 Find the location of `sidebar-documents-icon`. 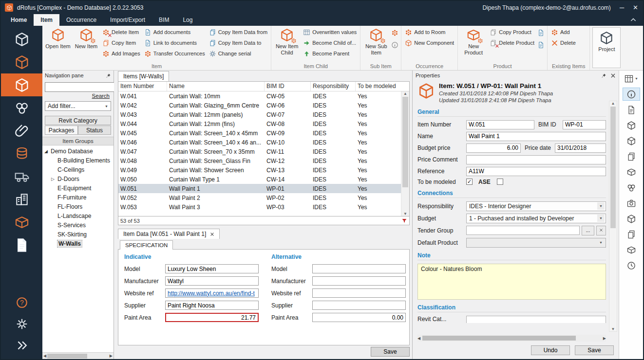

sidebar-documents-icon is located at coordinates (21, 130).